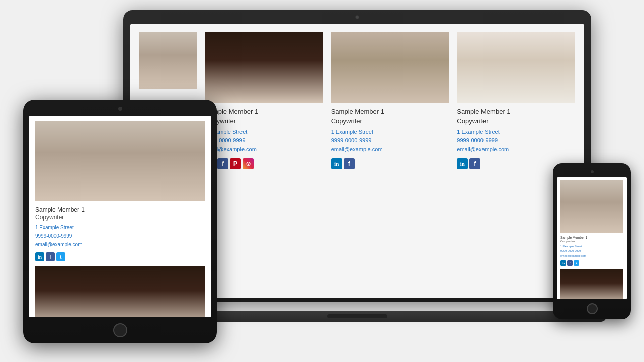  I want to click on phone-member2-photo, so click(592, 284).